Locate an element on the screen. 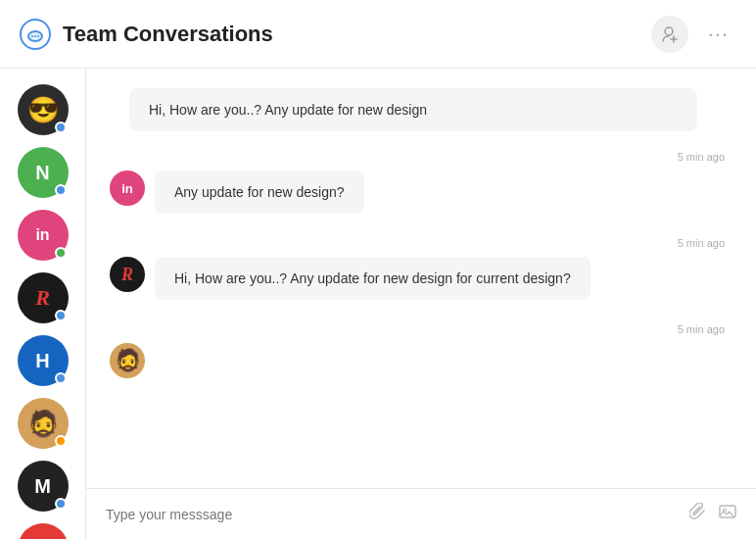 This screenshot has width=756, height=539. message-input is located at coordinates (392, 514).